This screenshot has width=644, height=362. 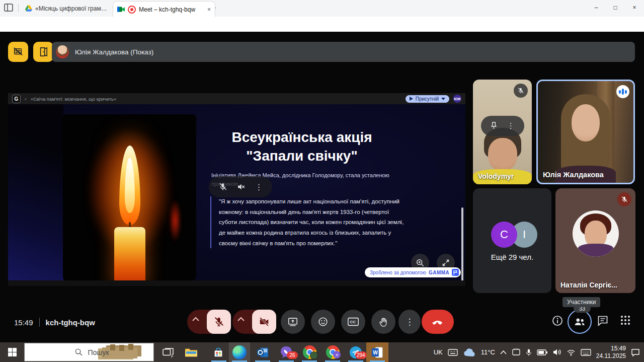 What do you see at coordinates (78, 352) in the screenshot?
I see `search-icon` at bounding box center [78, 352].